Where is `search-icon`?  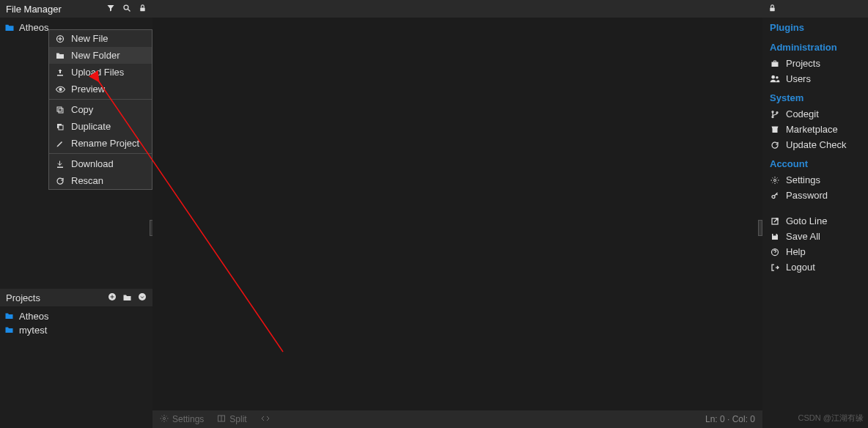
search-icon is located at coordinates (127, 9).